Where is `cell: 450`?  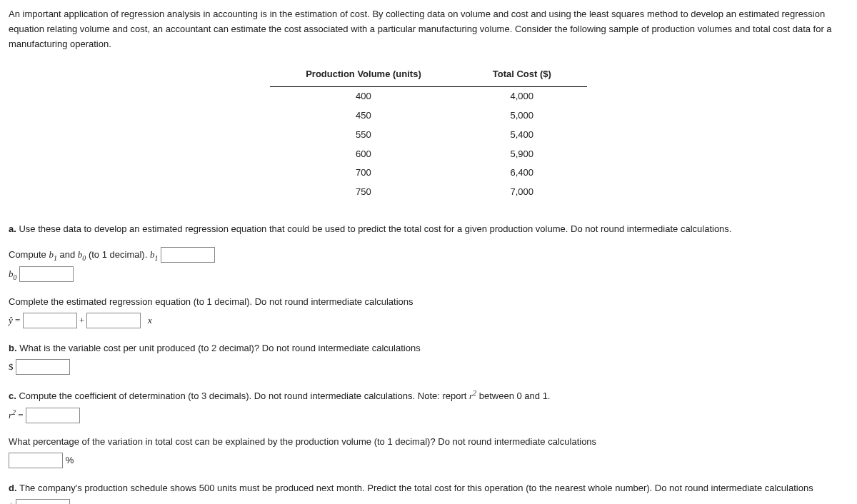
cell: 450 is located at coordinates (364, 116).